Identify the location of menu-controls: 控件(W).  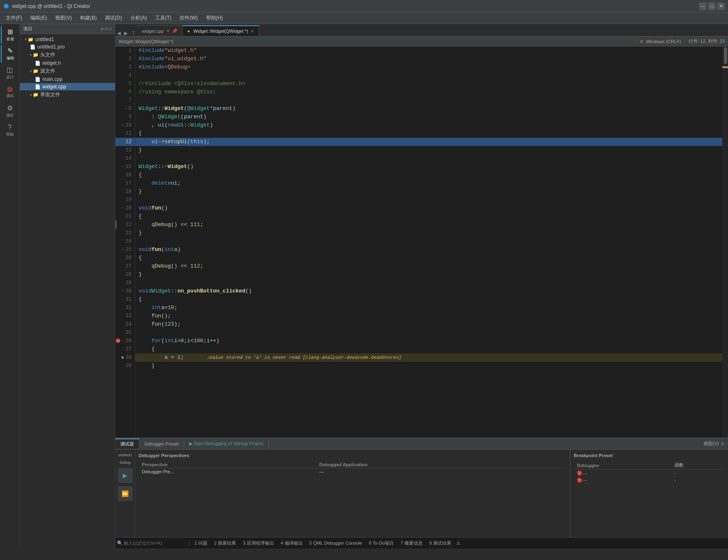
(188, 18).